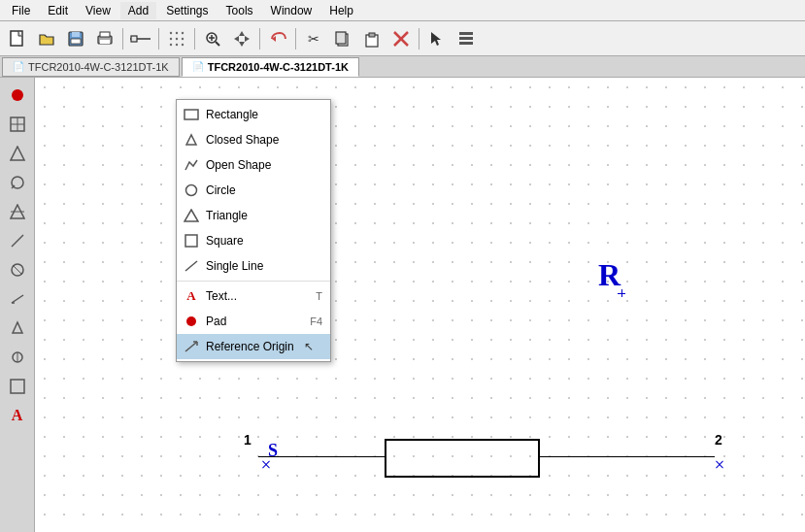 The width and height of the screenshot is (805, 532). I want to click on menu-item-triangle-label: Triangle, so click(227, 216).